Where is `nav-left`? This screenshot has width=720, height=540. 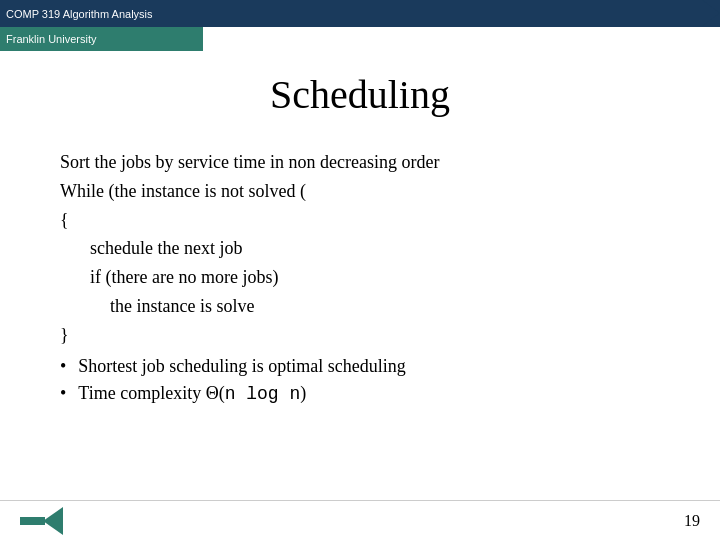 nav-left is located at coordinates (42, 521).